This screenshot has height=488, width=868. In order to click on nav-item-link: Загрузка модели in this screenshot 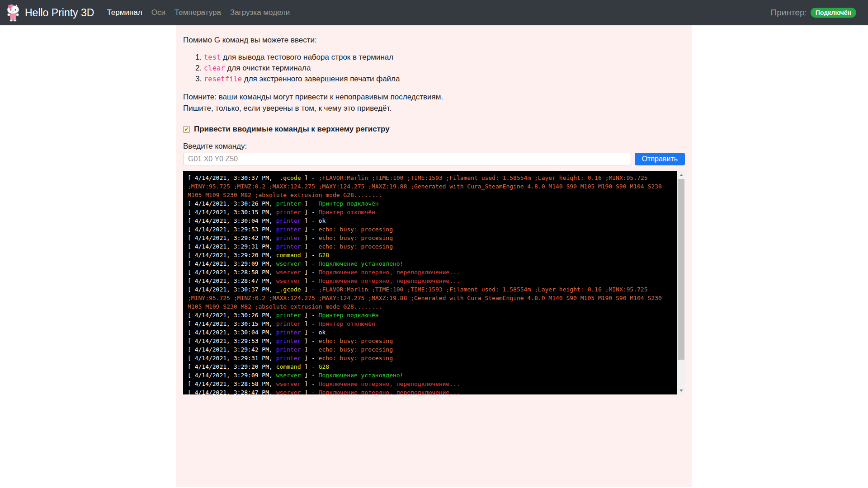, I will do `click(260, 13)`.